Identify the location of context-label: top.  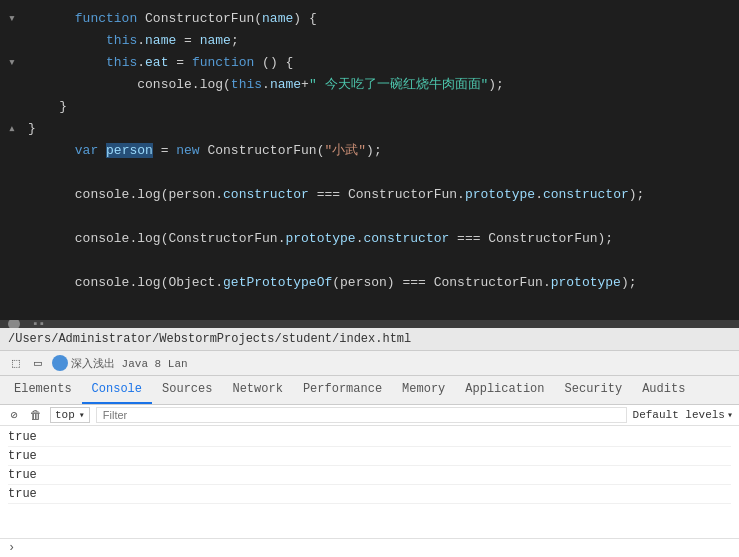
(65, 415).